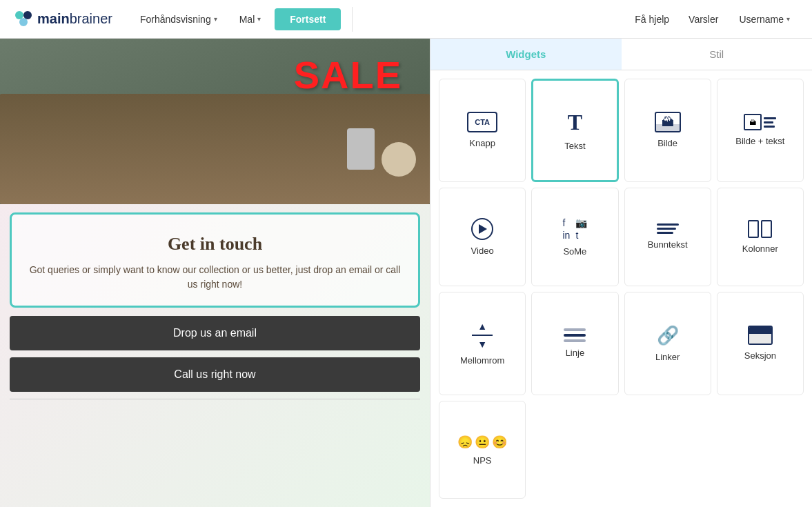  What do you see at coordinates (482, 143) in the screenshot?
I see `widget-knapp-label: Knapp` at bounding box center [482, 143].